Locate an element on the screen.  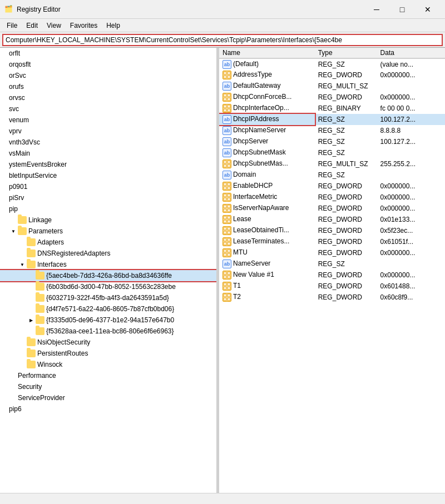
menu-view: View is located at coordinates (54, 26).